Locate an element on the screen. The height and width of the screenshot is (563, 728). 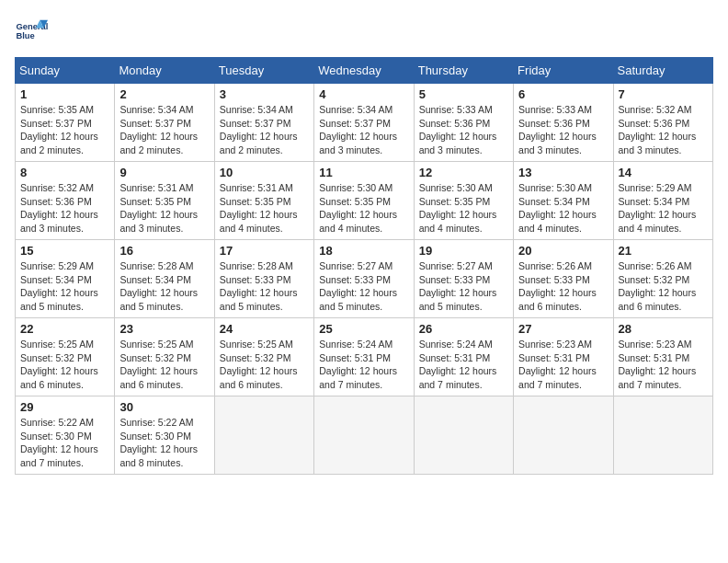
page-header: General Blue is located at coordinates (364, 31).